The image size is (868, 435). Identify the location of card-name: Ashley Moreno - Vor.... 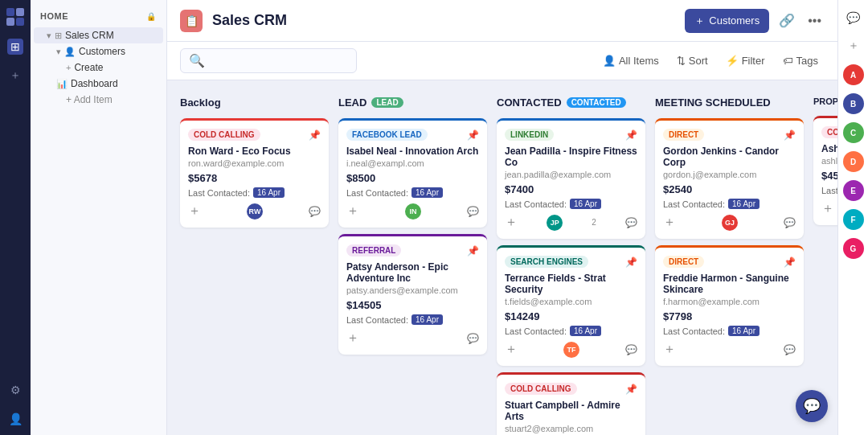
(829, 149).